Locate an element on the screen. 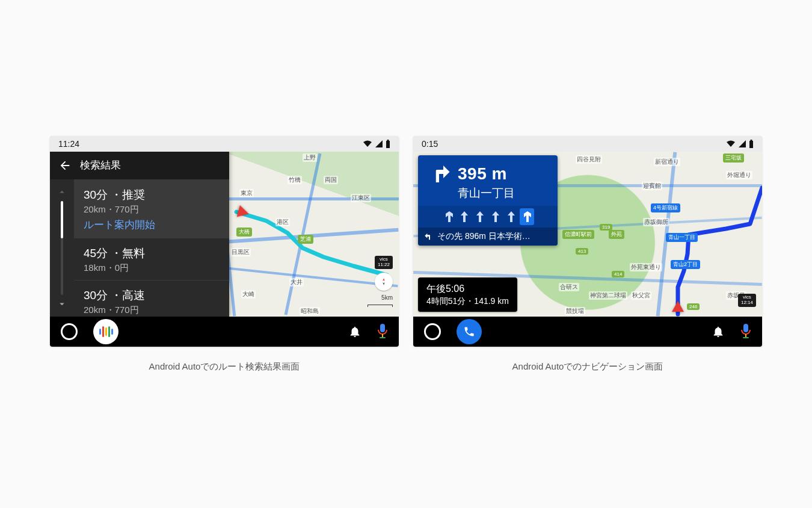 Image resolution: width=812 pixels, height=508 pixels. map-poi: 合研ス is located at coordinates (569, 287).